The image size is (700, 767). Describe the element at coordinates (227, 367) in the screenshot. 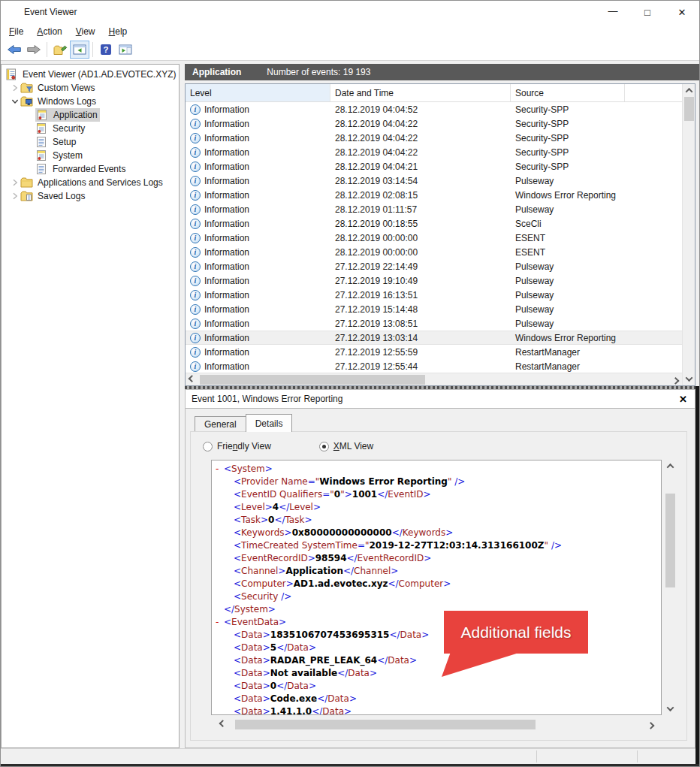

I see `level-text: Information` at that location.